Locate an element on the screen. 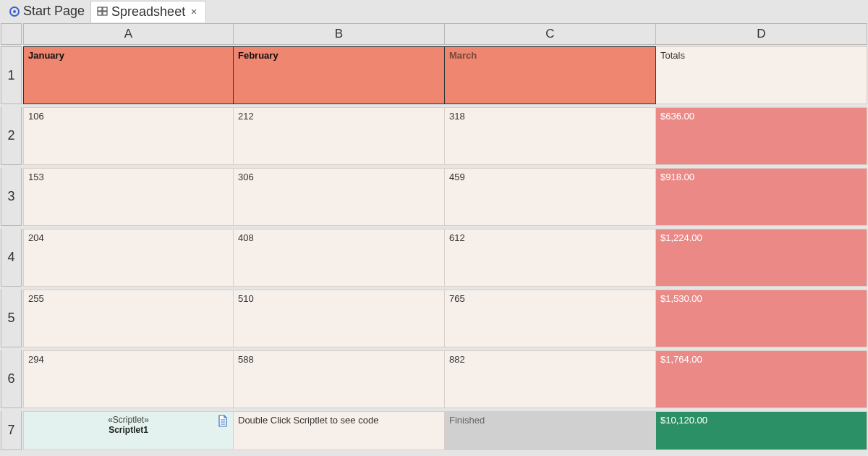  row-header-1: 1 is located at coordinates (12, 75).